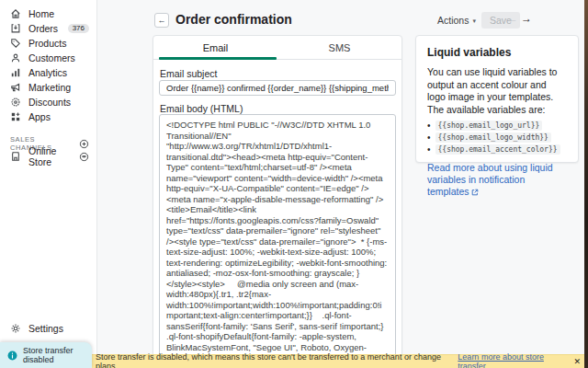 The image size is (588, 368). What do you see at coordinates (276, 361) in the screenshot?
I see `banner-message: Store transfer is disabled, which means …` at bounding box center [276, 361].